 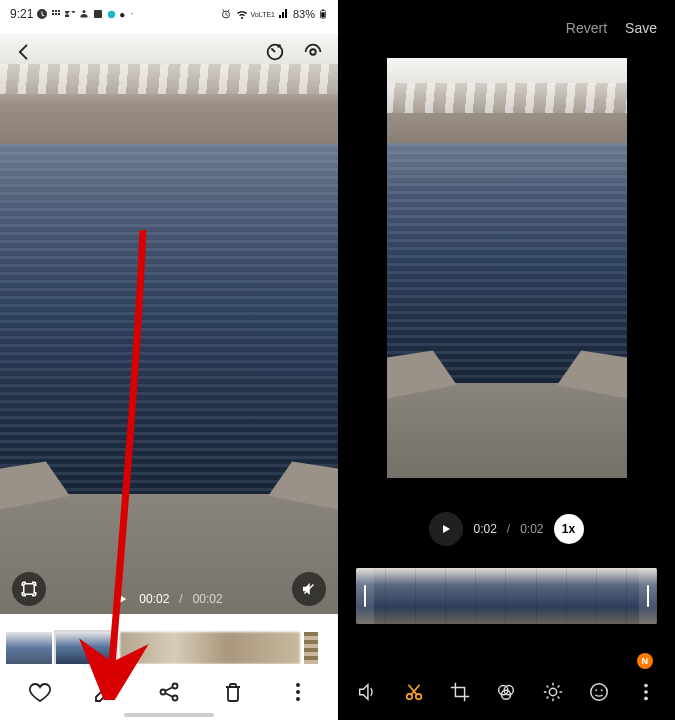 What do you see at coordinates (506, 596) in the screenshot?
I see `trim-timeline` at bounding box center [506, 596].